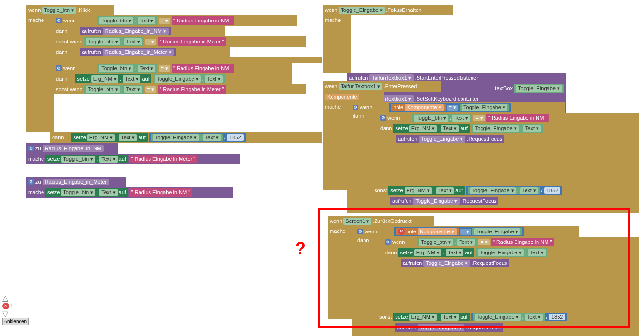  What do you see at coordinates (15, 298) in the screenshot?
I see `arrow-up-icon: △` at bounding box center [15, 298].